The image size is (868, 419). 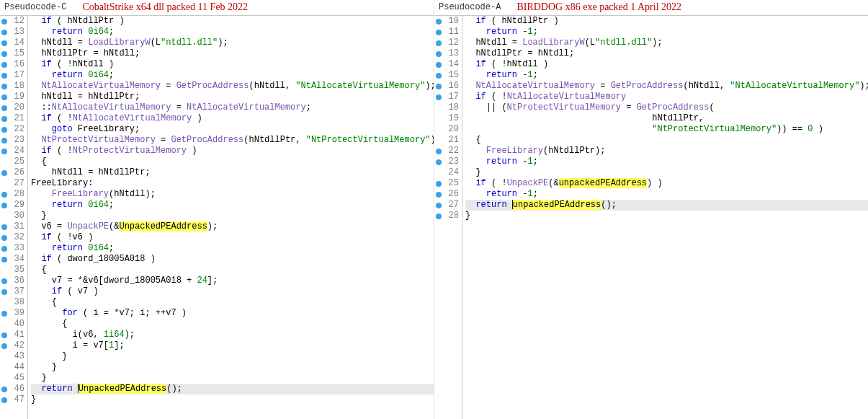 I want to click on code-line: hNtdllPtr = hNtdll;, so click(x=232, y=53).